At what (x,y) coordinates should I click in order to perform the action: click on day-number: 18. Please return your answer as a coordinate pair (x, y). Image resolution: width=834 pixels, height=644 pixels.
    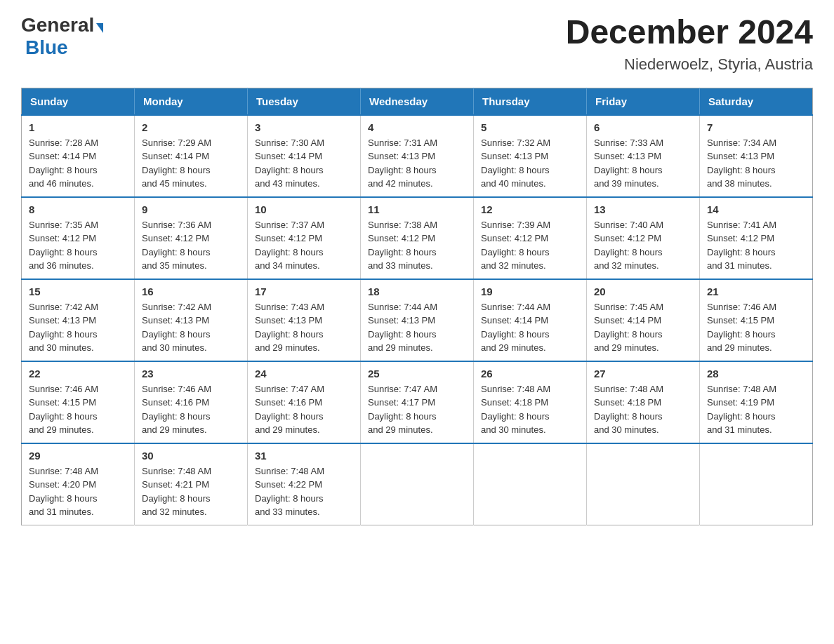
    Looking at the image, I should click on (417, 292).